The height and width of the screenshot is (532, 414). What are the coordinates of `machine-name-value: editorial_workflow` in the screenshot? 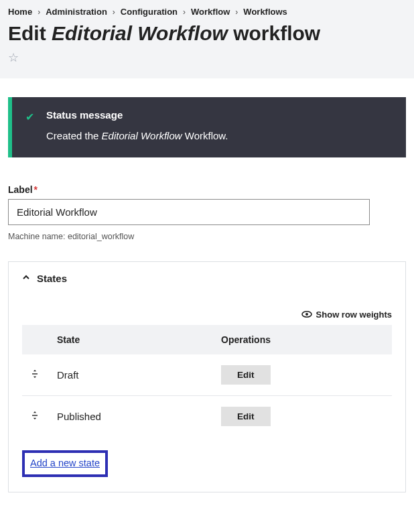 It's located at (100, 237).